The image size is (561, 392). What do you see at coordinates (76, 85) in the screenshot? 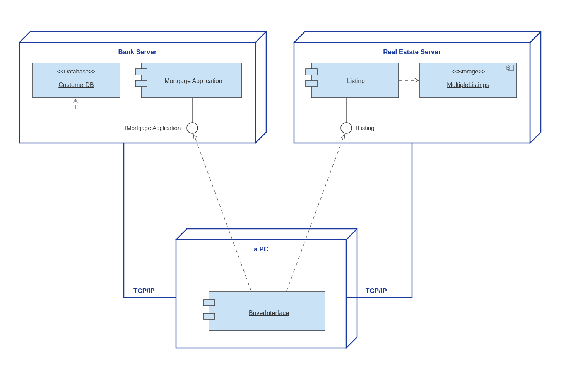
I see `customer-db-name: CustomerDB` at bounding box center [76, 85].